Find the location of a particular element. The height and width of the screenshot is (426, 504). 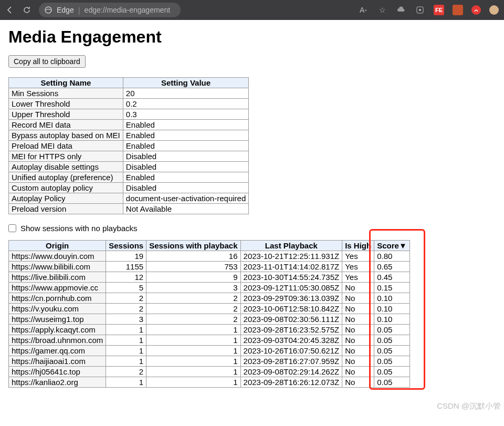

table-row: Autoplay Policydocument-user-activation-… is located at coordinates (129, 199).